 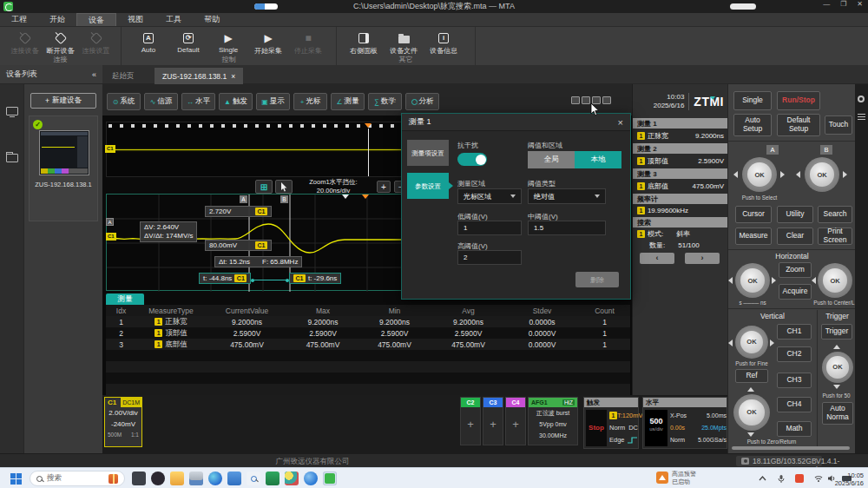 I want to click on cursor-b-label: B, so click(x=285, y=200).